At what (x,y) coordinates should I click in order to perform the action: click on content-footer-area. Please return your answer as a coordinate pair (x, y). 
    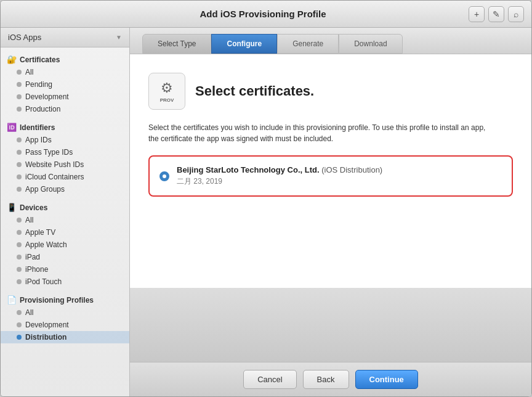
    Looking at the image, I should click on (331, 325).